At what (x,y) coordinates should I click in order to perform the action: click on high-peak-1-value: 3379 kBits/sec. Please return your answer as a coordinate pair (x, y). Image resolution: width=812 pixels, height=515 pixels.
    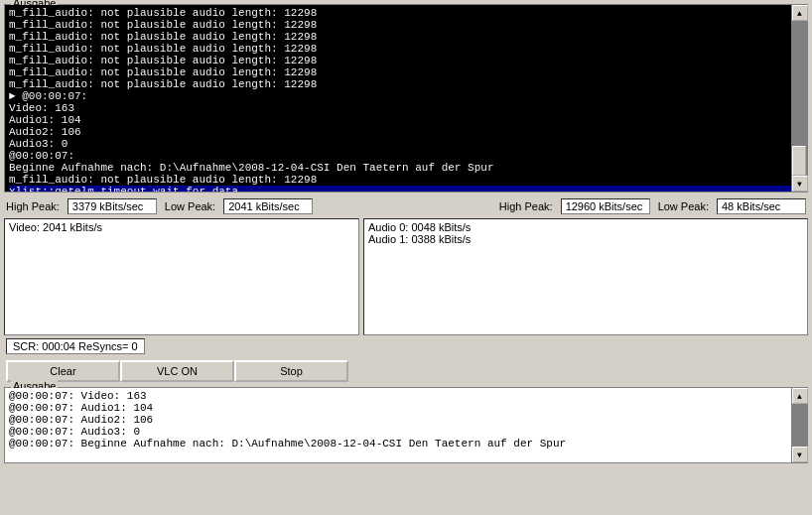
    Looking at the image, I should click on (112, 206).